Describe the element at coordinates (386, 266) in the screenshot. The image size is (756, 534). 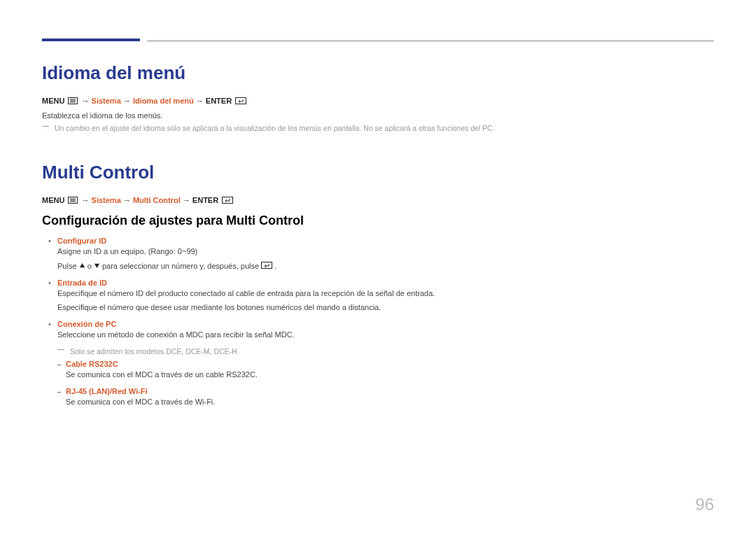
I see `item-body: Pulse o para seleccionar un número y, de…` at that location.